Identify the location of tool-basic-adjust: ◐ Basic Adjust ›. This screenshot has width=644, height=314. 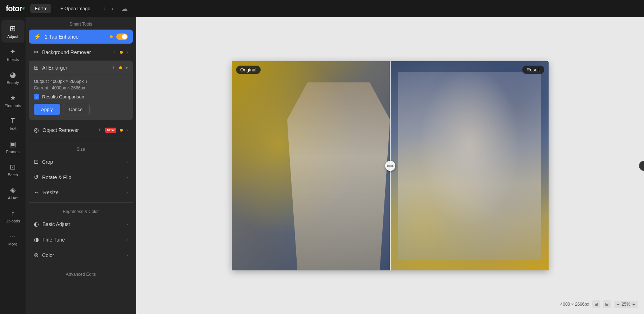
(81, 224).